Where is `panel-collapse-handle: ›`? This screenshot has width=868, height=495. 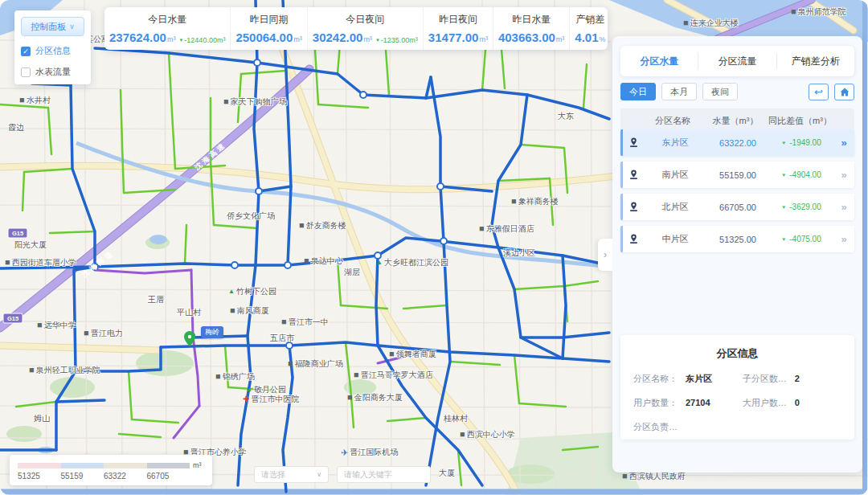
panel-collapse-handle: › is located at coordinates (605, 255).